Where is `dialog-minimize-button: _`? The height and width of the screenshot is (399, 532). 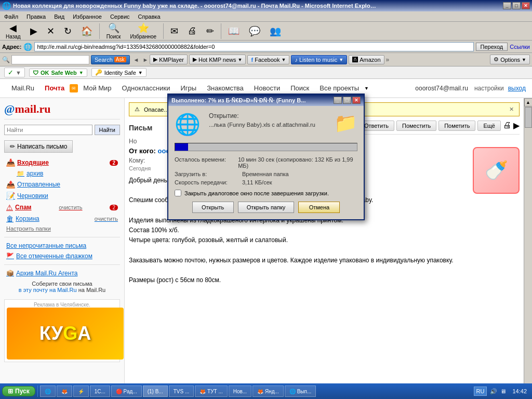 dialog-minimize-button: _ is located at coordinates (338, 100).